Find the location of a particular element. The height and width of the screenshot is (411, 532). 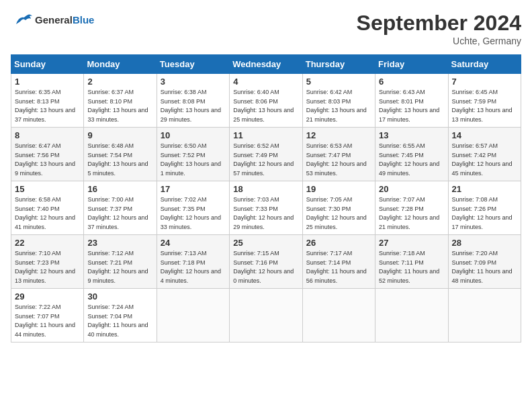

day-info: Sunrise: 7:07 AMSunset: 7:28 PMDaylight:… is located at coordinates (411, 214).